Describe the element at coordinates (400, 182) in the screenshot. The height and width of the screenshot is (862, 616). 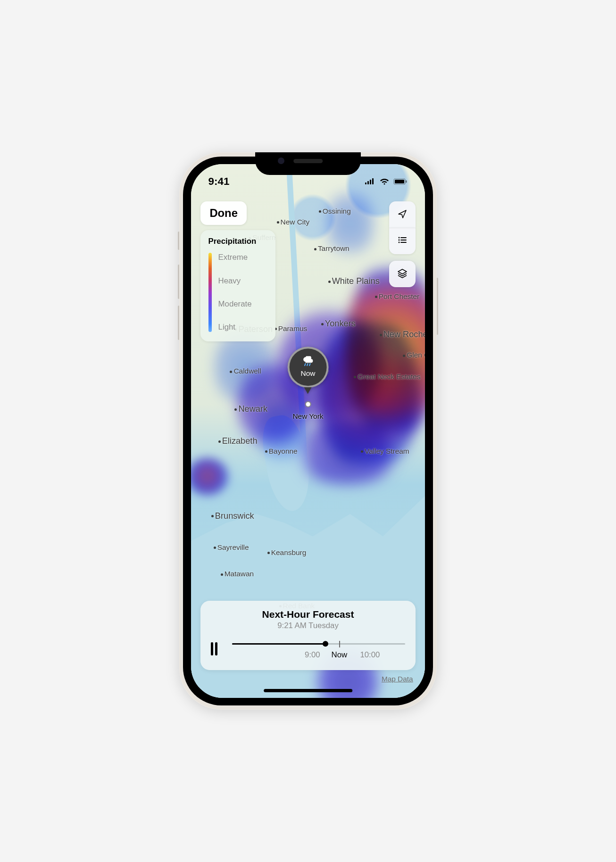
I see `battery-icon` at that location.